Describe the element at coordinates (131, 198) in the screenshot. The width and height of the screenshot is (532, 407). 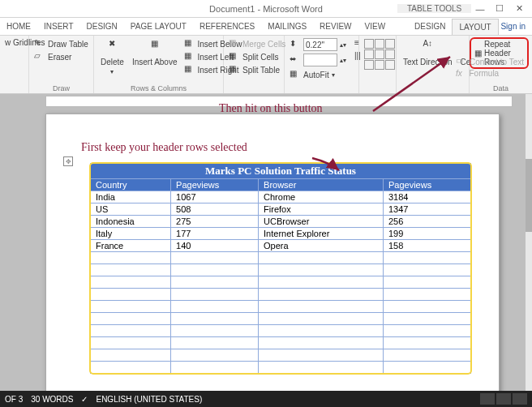
I see `table-cell: India` at that location.